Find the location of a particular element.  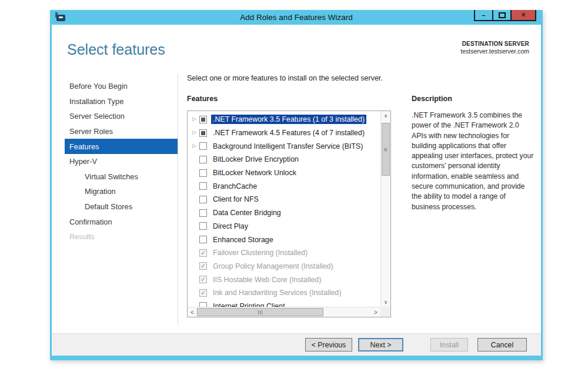

sidebar-item-before-you-begin: Before You Begin is located at coordinates (121, 86).